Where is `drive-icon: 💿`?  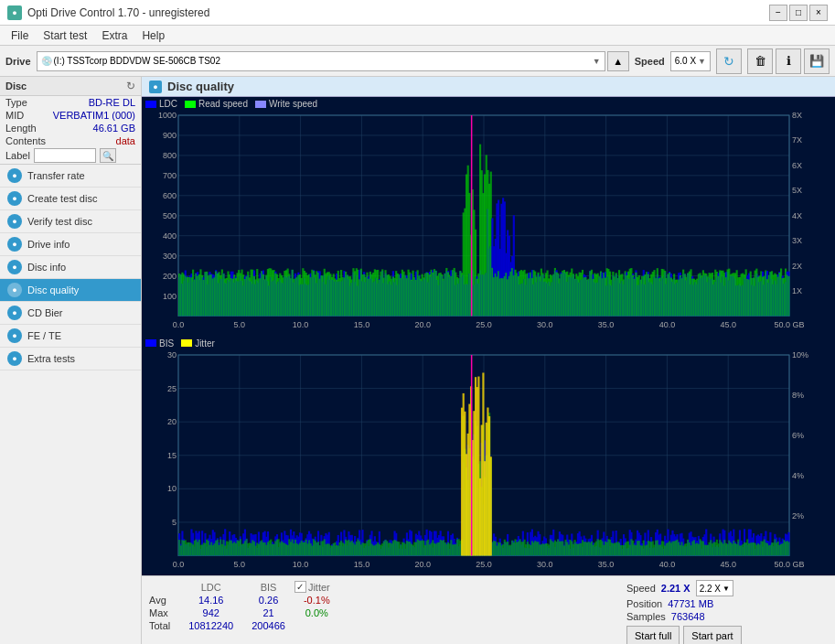 drive-icon: 💿 is located at coordinates (47, 60).